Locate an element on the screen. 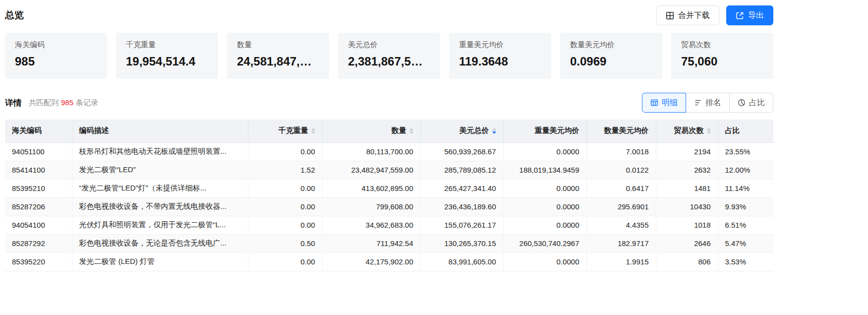 The image size is (868, 315). cell-quantity: 23,482,947,559.00 is located at coordinates (371, 170).